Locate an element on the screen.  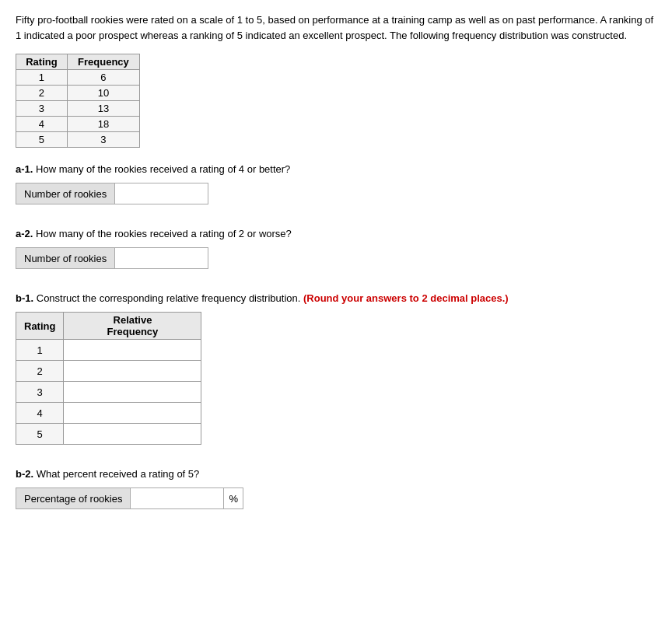
a1-input-label: Number of rookies is located at coordinates (65, 194).